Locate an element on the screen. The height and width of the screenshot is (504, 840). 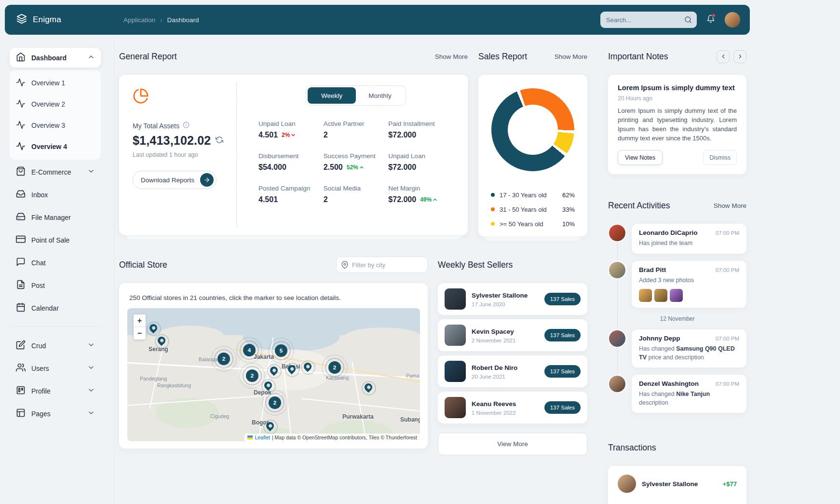
leaflet-link: Leaflet is located at coordinates (262, 437).